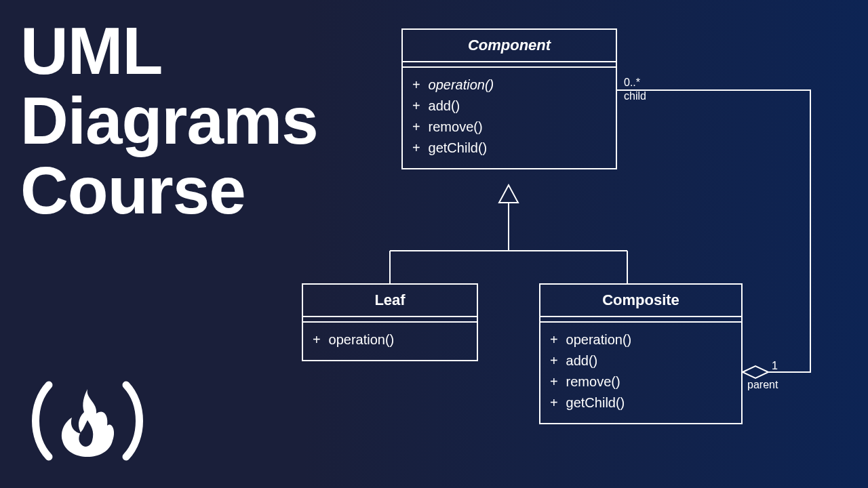  I want to click on uml-class-name: Composite, so click(641, 301).